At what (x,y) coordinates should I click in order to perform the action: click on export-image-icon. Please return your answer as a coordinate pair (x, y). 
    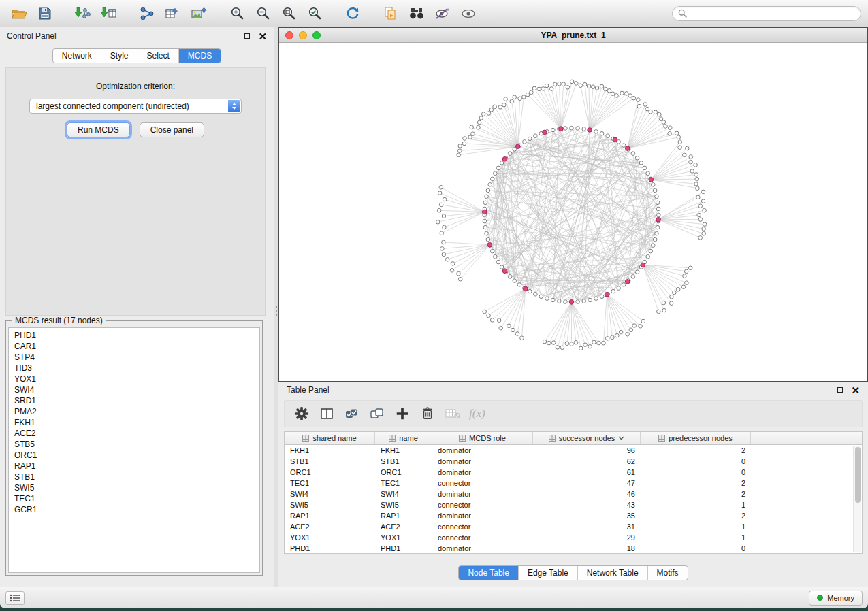
    Looking at the image, I should click on (199, 14).